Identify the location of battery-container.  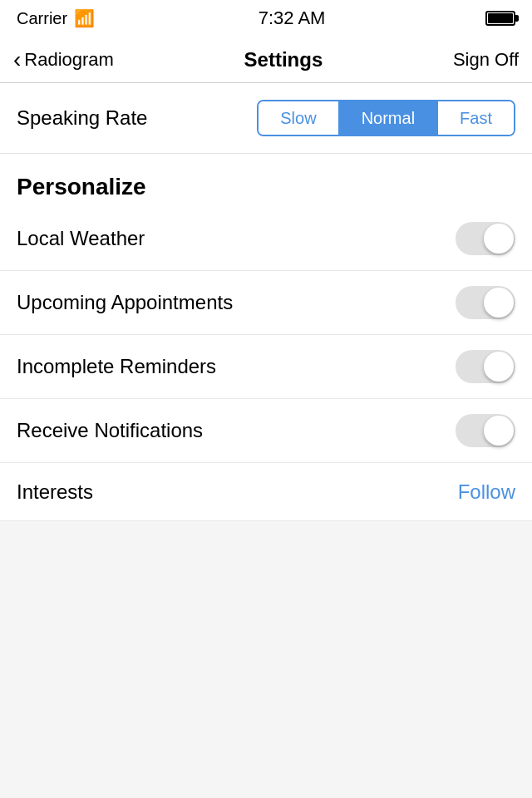
(500, 18).